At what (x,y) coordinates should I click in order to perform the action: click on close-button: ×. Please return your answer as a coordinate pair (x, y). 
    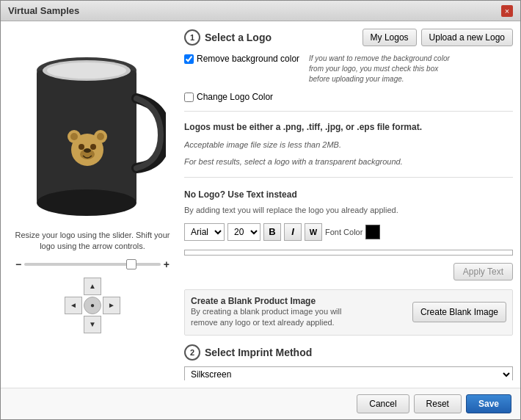
    Looking at the image, I should click on (507, 11).